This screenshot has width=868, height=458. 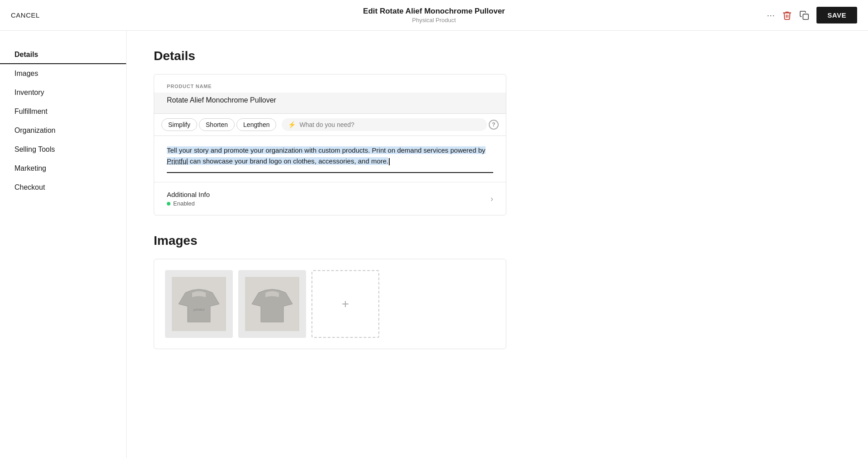 I want to click on sidebar-item-organization: Organization, so click(x=63, y=131).